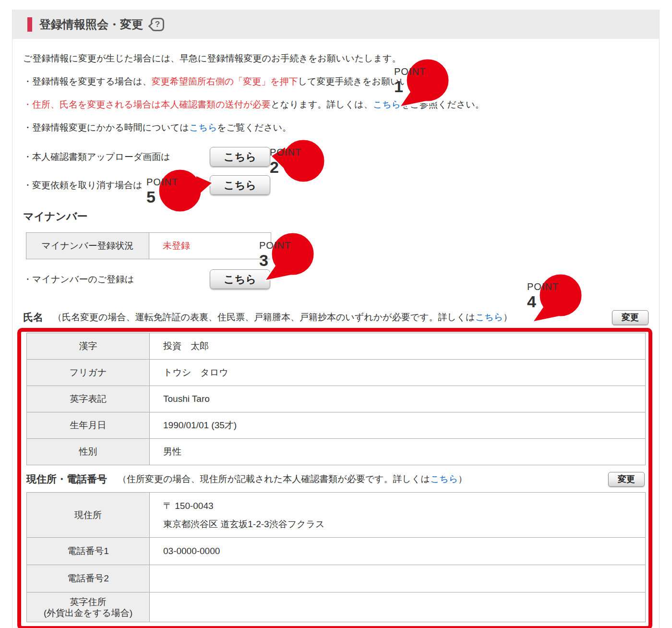  I want to click on address-note-post: ）, so click(463, 479).